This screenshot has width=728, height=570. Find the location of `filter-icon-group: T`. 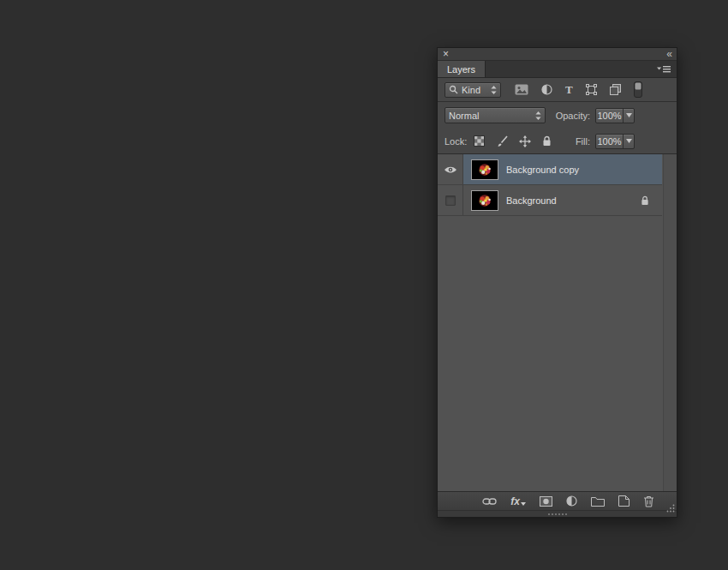

filter-icon-group: T is located at coordinates (579, 89).